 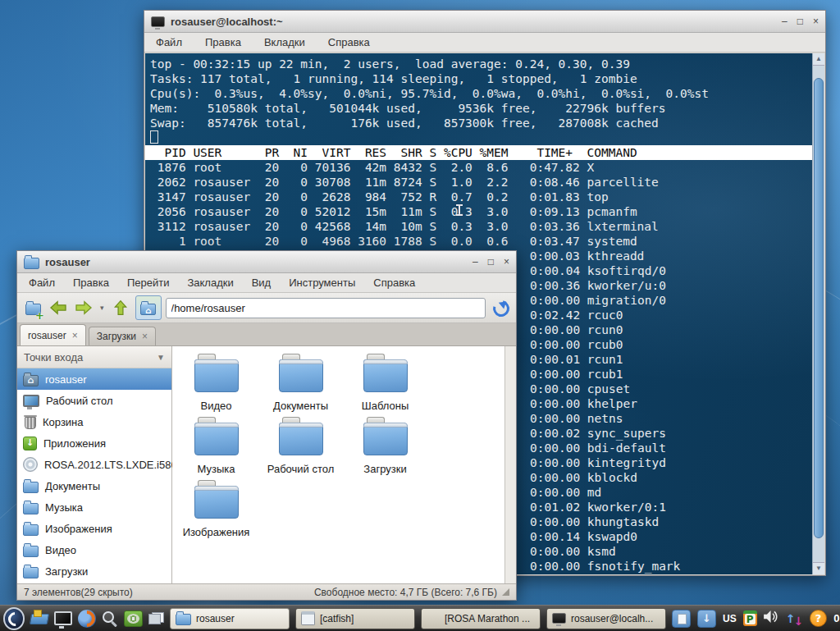 I want to click on clock: 00:32, so click(x=837, y=619).